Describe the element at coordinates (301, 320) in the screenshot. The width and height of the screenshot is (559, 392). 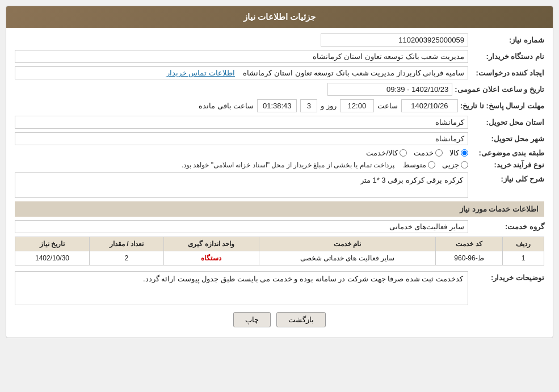
I see `back-button: بازگشت` at that location.